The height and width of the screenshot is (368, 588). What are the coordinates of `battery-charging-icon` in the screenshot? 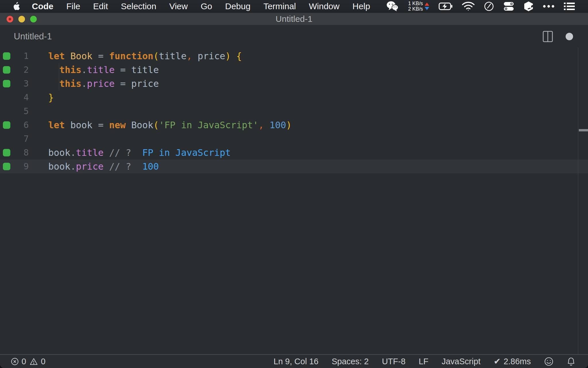 It's located at (446, 6).